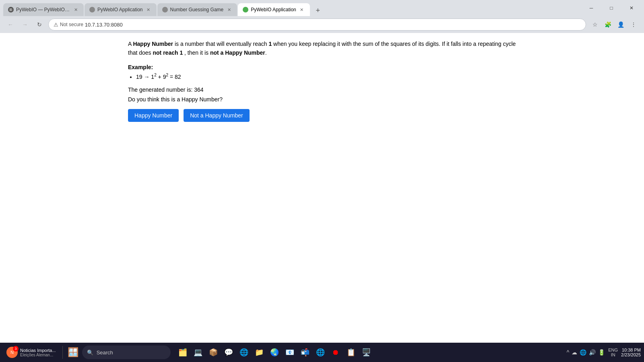 The width and height of the screenshot is (644, 362). Describe the element at coordinates (197, 10) in the screenshot. I see `tab-number-guessing: Number Guessing Game ✕` at that location.